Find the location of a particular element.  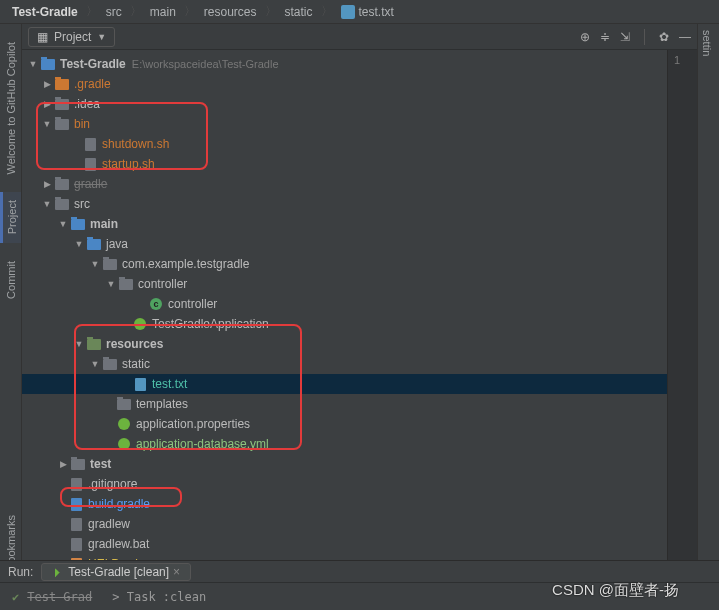

tree-gitignore: .gitignore is located at coordinates (360, 484).